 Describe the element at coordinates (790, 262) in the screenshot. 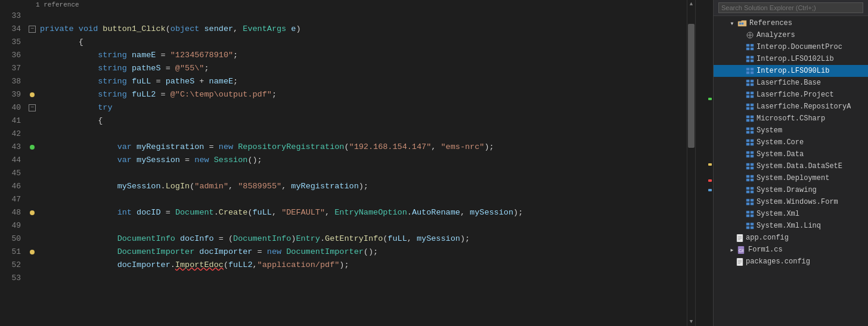

I see `se-item-packages-config: packages.config` at that location.